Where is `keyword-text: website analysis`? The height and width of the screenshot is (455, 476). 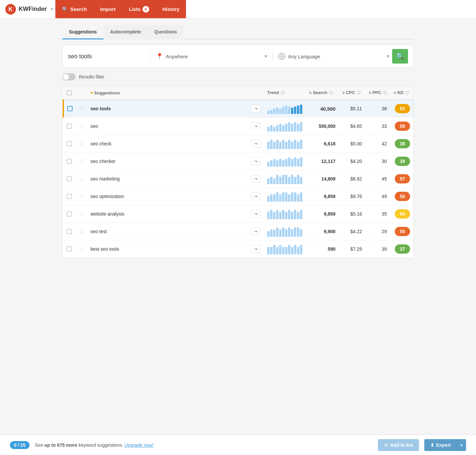
keyword-text: website analysis is located at coordinates (107, 214).